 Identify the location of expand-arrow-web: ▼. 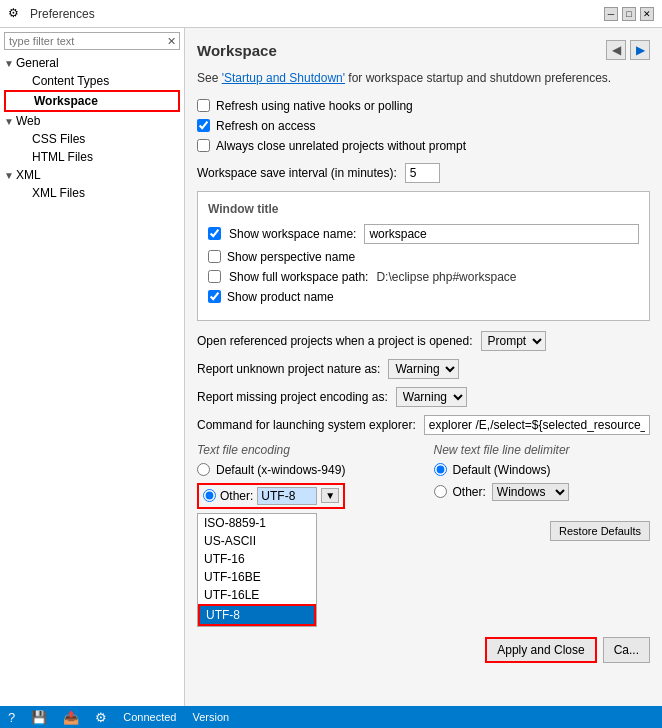
(10, 122).